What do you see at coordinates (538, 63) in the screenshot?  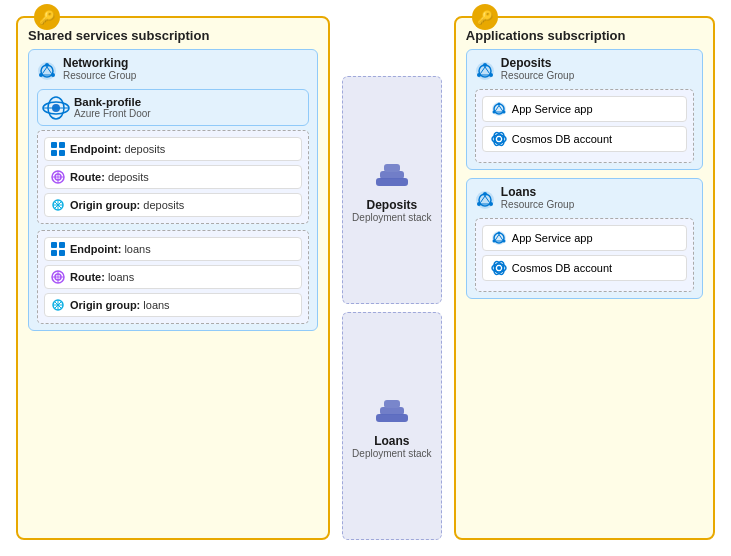 I see `deposits-rg-title: Deposits` at bounding box center [538, 63].